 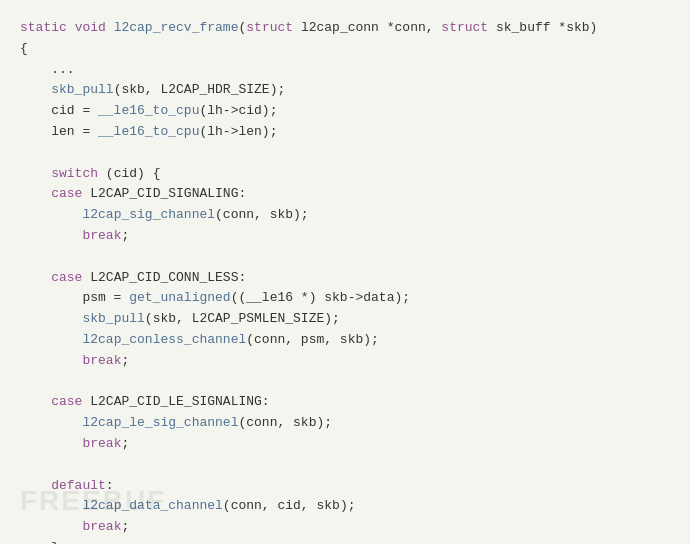 I want to click on code-line: psm = get_unaligned((__le16 *) skb->data…, so click(x=345, y=298).